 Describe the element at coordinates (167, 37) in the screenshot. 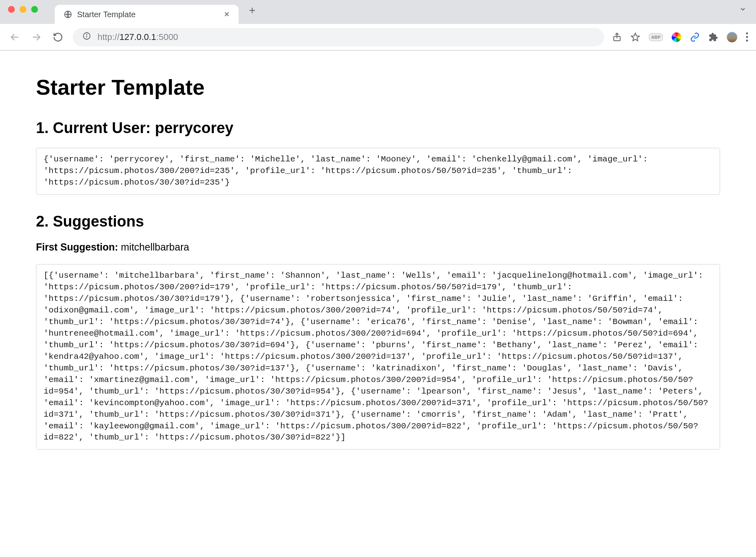

I see `url-port: :5000` at that location.